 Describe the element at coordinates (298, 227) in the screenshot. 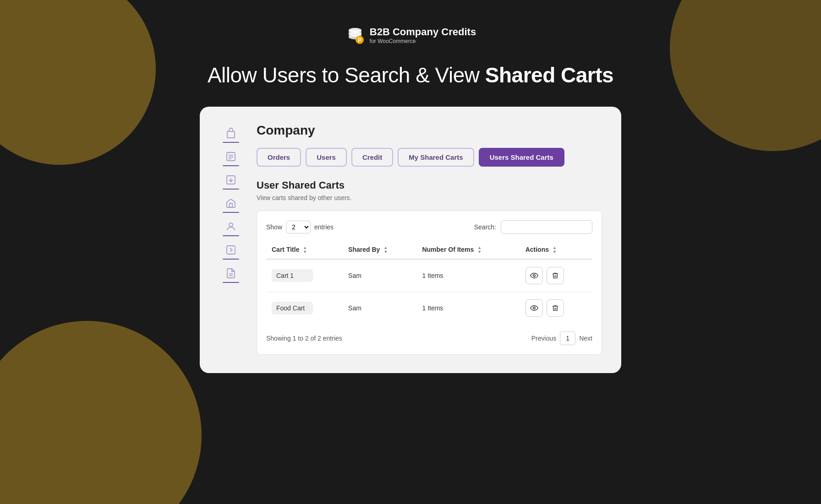

I see `entries-select: 2 5 10 25 50` at that location.